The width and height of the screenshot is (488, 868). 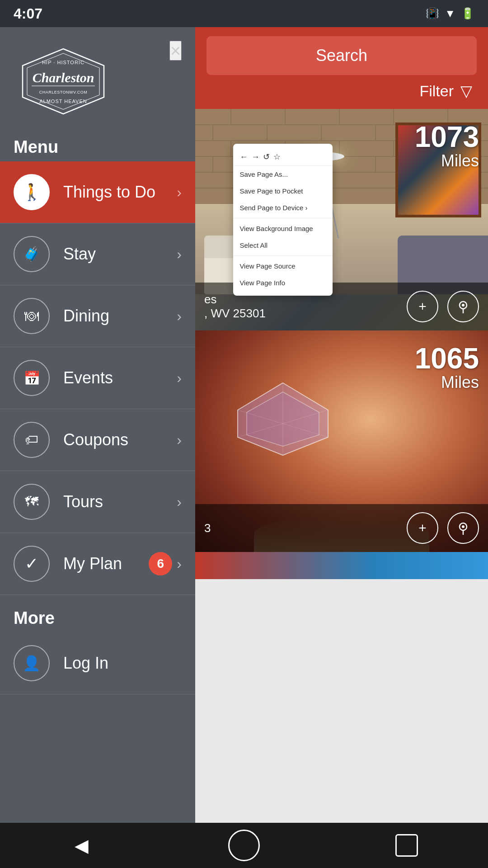 What do you see at coordinates (244, 845) in the screenshot?
I see `nav-home-button` at bounding box center [244, 845].